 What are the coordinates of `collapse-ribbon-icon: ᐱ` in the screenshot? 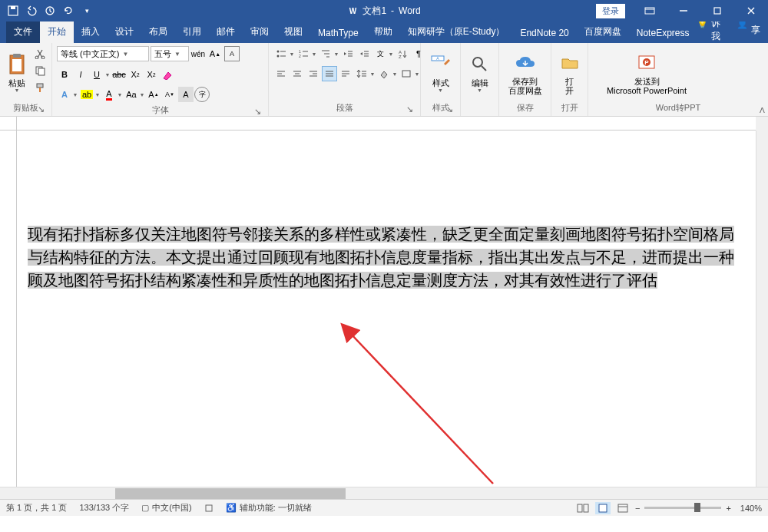 It's located at (762, 111).